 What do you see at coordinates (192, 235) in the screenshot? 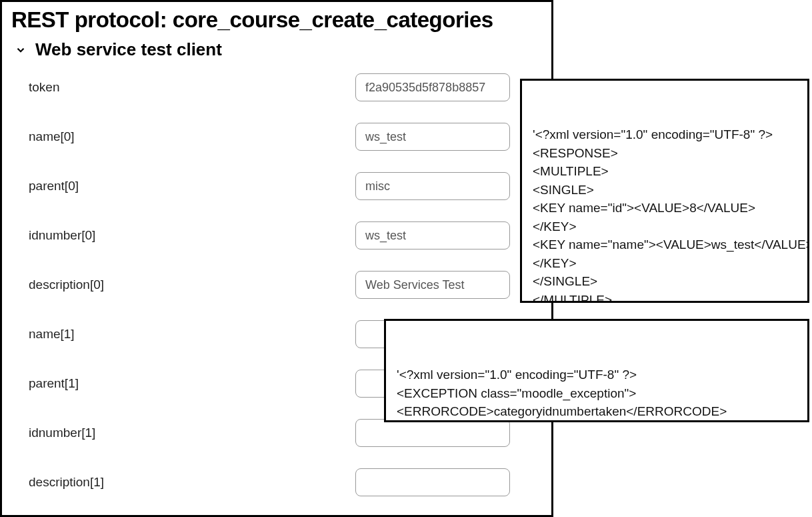
I see `label-idnumber0: idnumber[0]` at bounding box center [192, 235].